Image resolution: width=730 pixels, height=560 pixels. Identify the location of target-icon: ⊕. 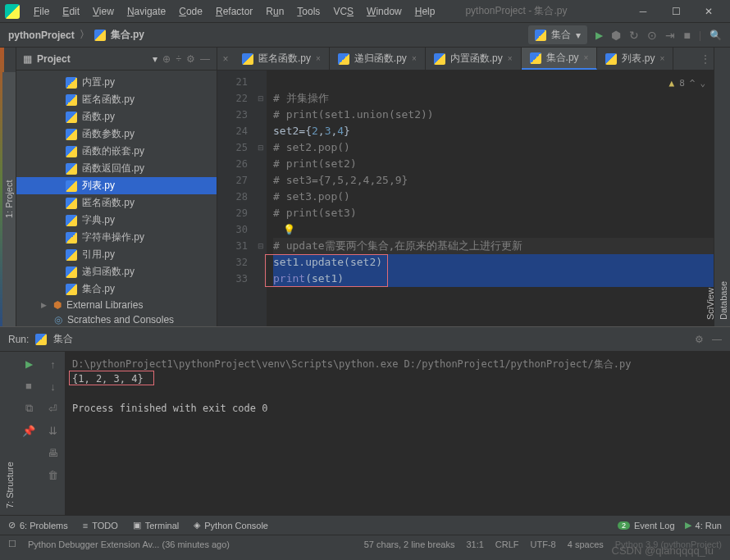
(167, 59).